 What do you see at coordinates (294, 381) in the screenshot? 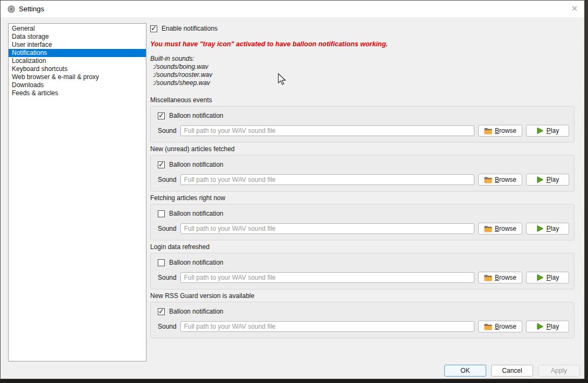
I see `desktop-edge-bottom` at bounding box center [294, 381].